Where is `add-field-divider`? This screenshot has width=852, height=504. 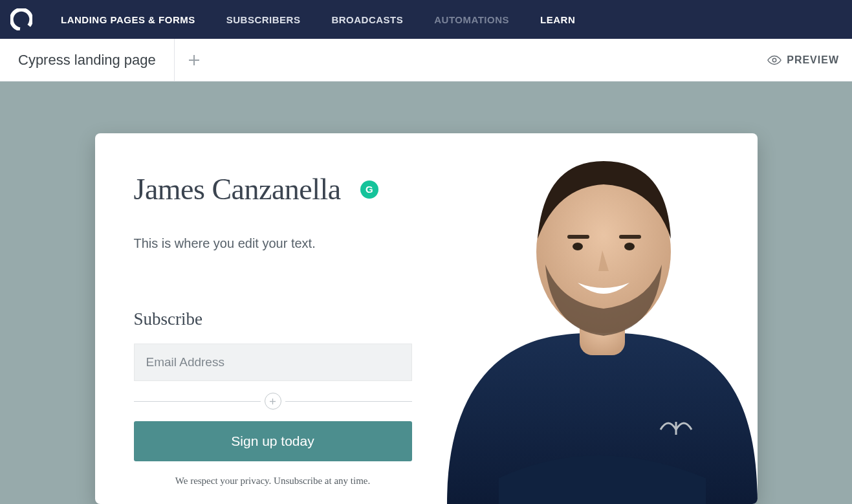
add-field-divider is located at coordinates (273, 401).